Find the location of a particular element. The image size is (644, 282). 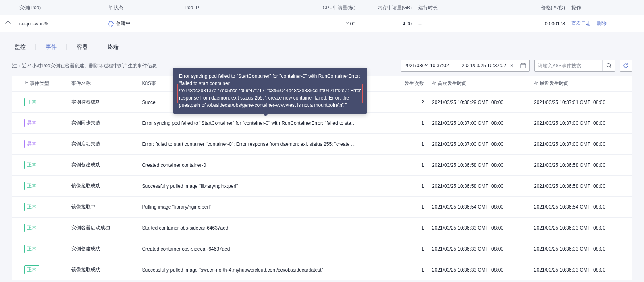

pod-table-header: 实例(Pod) 状态 Pod IP CPU申请量(核) 内存申请量(GB) 运行… is located at coordinates (322, 8).